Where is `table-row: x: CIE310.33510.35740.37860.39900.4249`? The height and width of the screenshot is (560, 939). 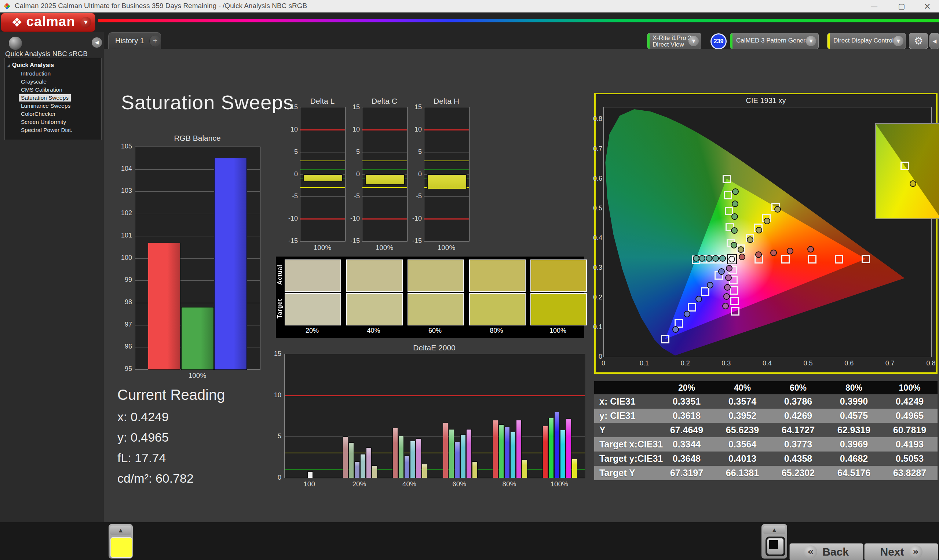 table-row: x: CIE310.33510.35740.37860.39900.4249 is located at coordinates (766, 402).